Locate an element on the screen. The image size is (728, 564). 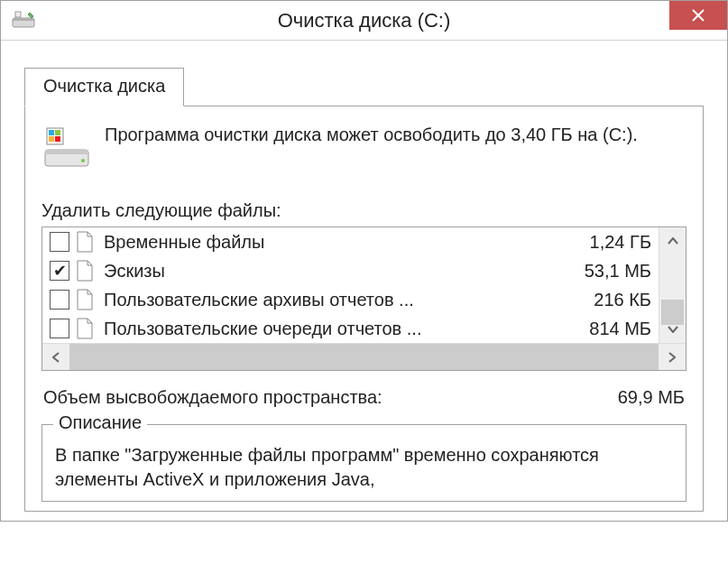
total-row: Объем высвобождаемого пространства: 69,9… is located at coordinates (364, 397).